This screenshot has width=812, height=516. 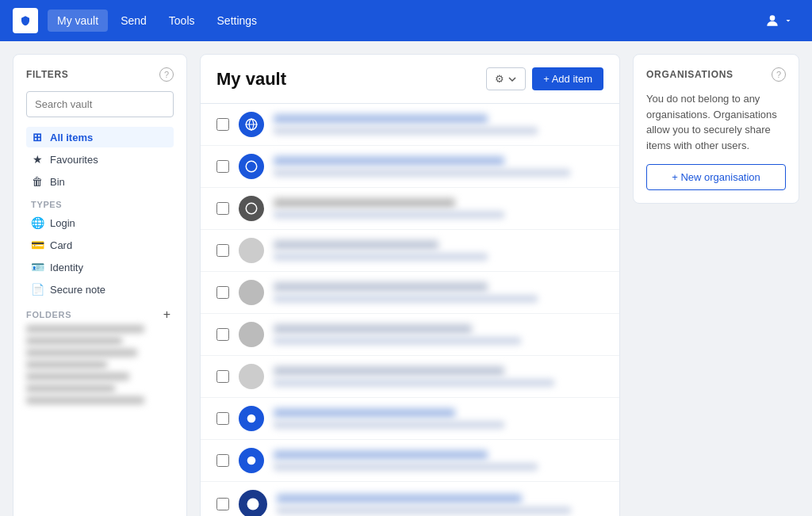 I want to click on trash-icon: 🗑, so click(x=37, y=182).